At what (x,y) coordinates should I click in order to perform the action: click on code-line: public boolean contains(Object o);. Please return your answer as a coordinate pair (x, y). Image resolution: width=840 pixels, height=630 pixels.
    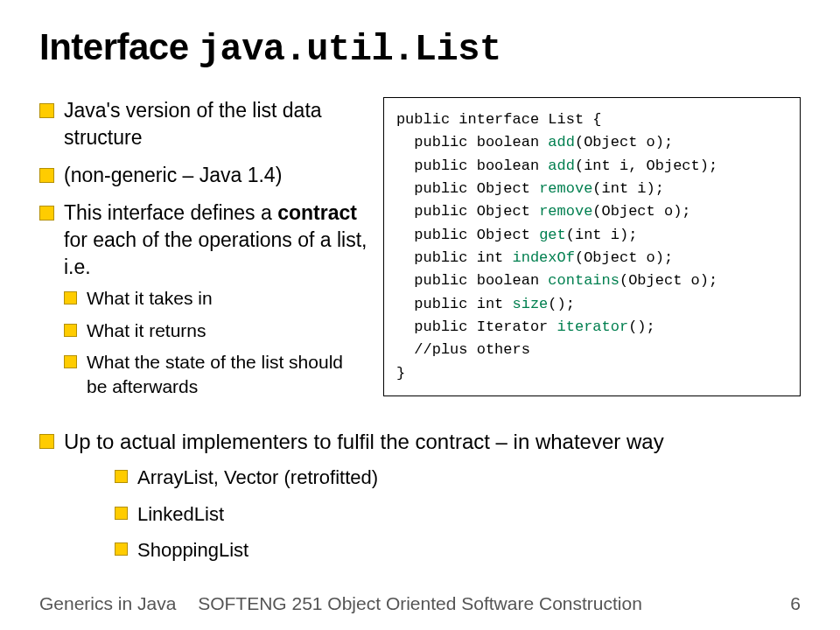
    Looking at the image, I should click on (592, 281).